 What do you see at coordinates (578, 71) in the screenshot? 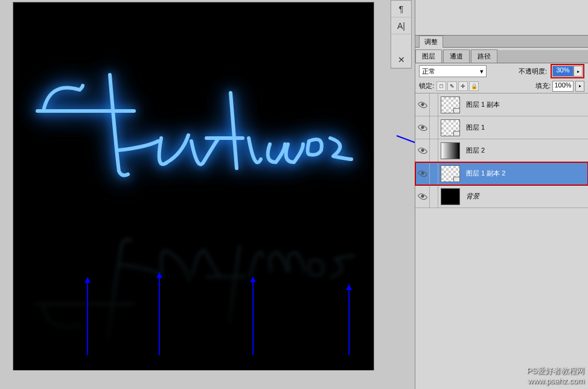
I see `opacity-flyout-arrow: ▸` at bounding box center [578, 71].